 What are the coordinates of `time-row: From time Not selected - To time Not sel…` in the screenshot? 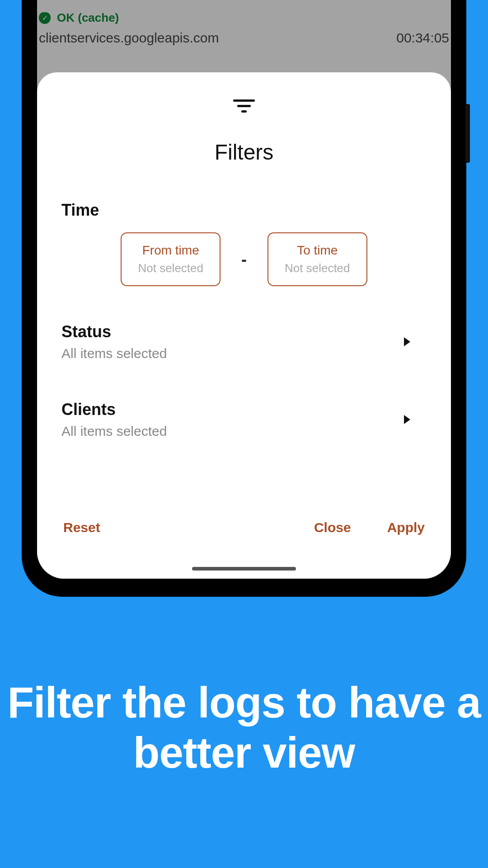 It's located at (244, 259).